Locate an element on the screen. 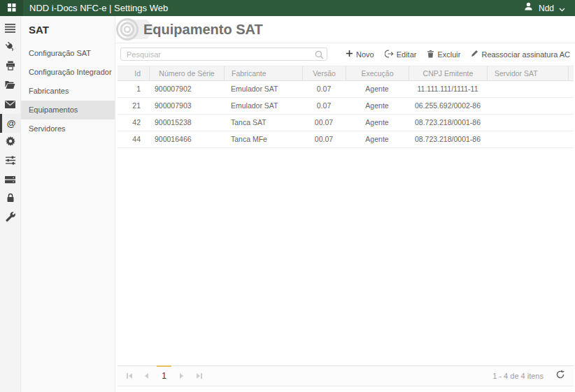 This screenshot has width=575, height=392. sidebar-item-1: Configuração Integrador is located at coordinates (68, 73).